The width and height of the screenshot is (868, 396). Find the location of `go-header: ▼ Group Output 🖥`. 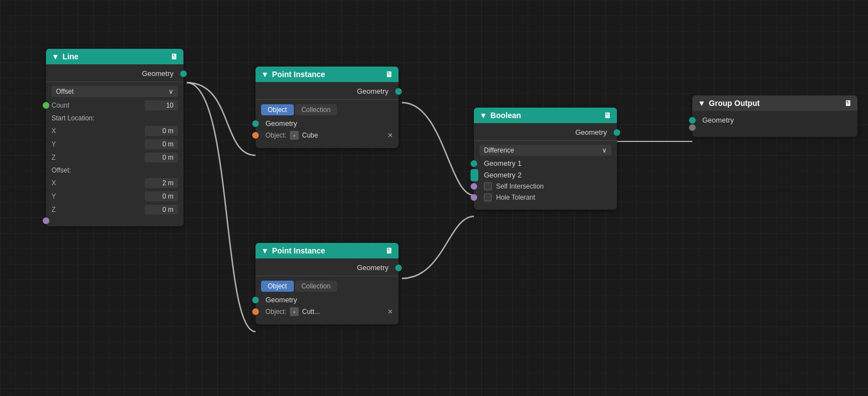

go-header: ▼ Group Output 🖥 is located at coordinates (775, 103).